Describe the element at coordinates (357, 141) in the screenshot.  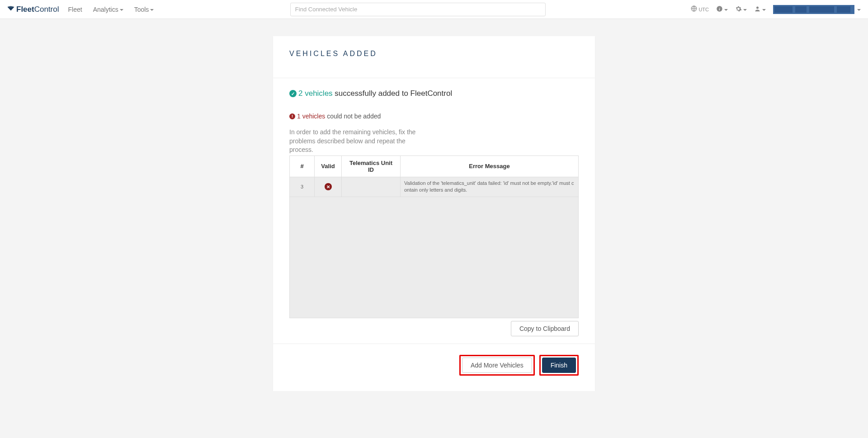
I see `instruction-text: In order to add the remaining vehicles, …` at that location.